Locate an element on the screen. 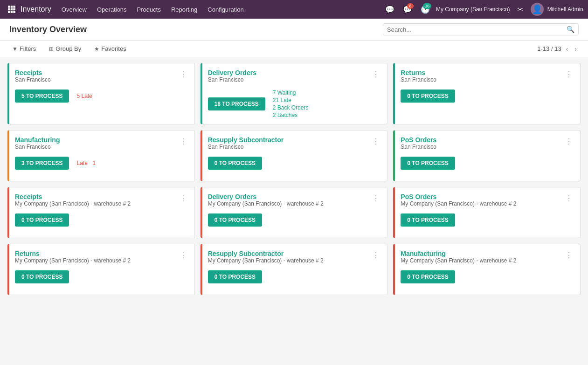 The width and height of the screenshot is (588, 365). next-page-button: › is located at coordinates (575, 49).